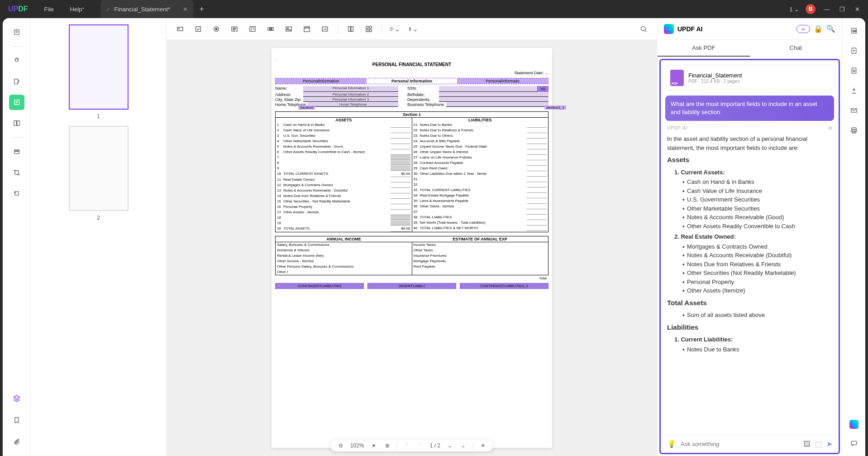 Image resolution: width=868 pixels, height=456 pixels. I want to click on order-tool: ⌄, so click(395, 29).